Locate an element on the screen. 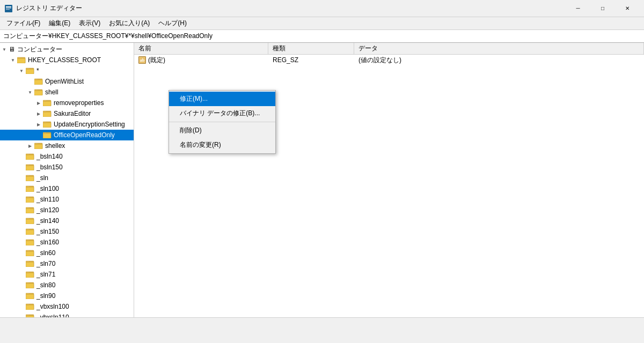 This screenshot has height=343, width=644. status-bar is located at coordinates (322, 324).